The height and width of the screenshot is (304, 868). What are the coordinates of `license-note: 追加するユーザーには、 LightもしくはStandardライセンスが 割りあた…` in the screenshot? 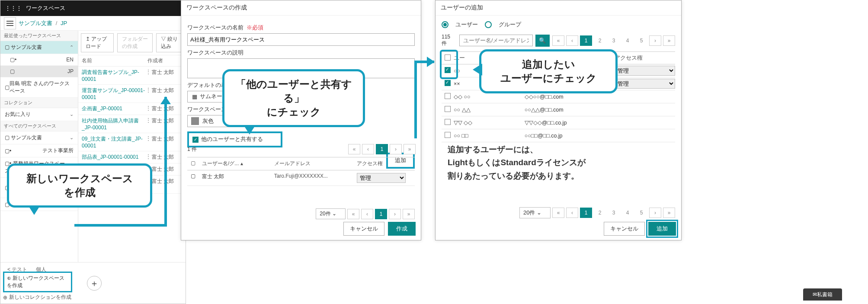 It's located at (516, 163).